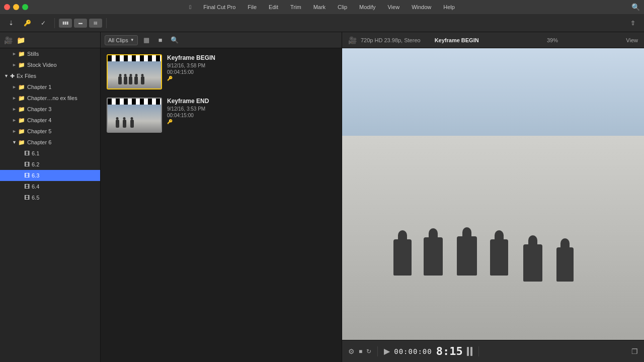 The width and height of the screenshot is (644, 362). I want to click on sidebar-header: 🎥 📁, so click(50, 40).